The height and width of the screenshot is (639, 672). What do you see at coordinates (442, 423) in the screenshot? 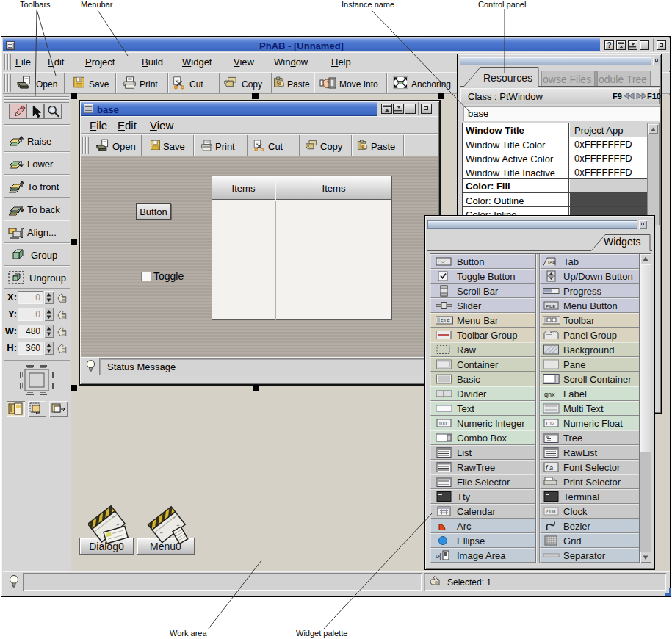
I see `svg-text: 100` at bounding box center [442, 423].